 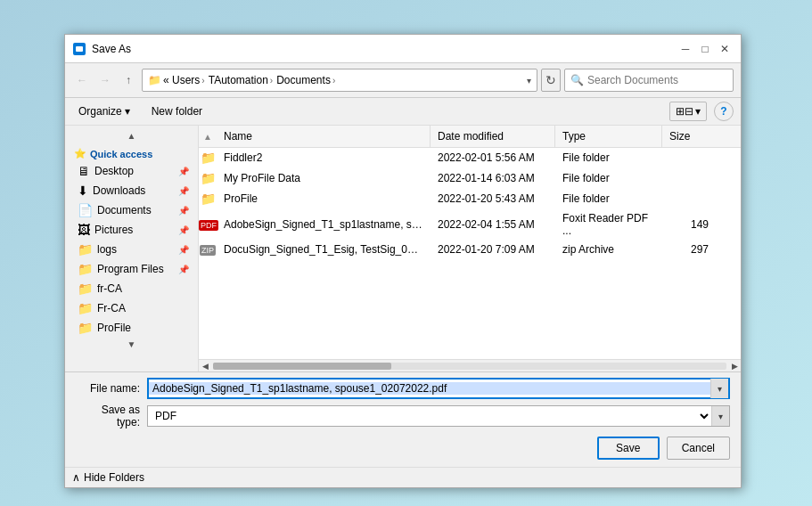 I want to click on file-size-docusign: 297, so click(x=689, y=249).